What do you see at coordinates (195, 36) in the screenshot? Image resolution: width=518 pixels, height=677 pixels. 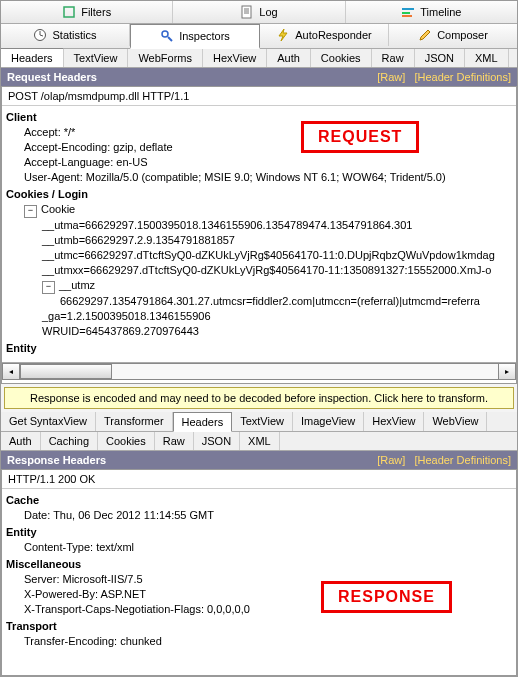 I see `tab-inspectors: Inspectors` at bounding box center [195, 36].